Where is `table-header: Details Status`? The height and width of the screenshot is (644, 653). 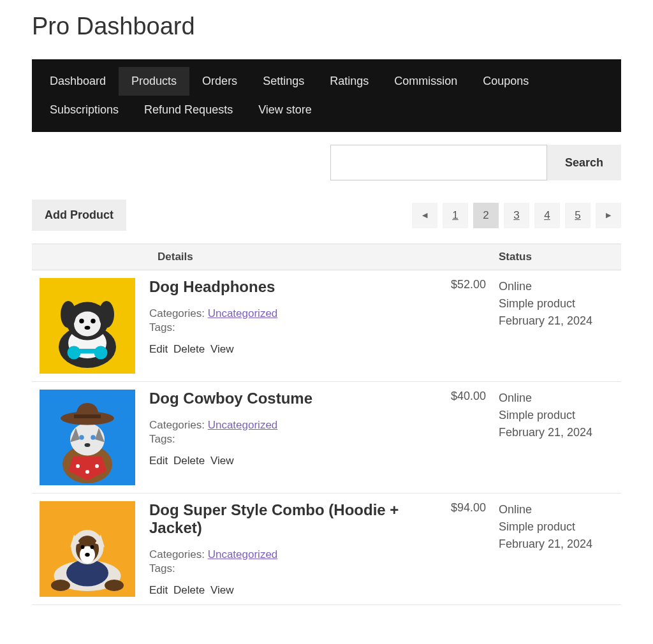 table-header: Details Status is located at coordinates (326, 257).